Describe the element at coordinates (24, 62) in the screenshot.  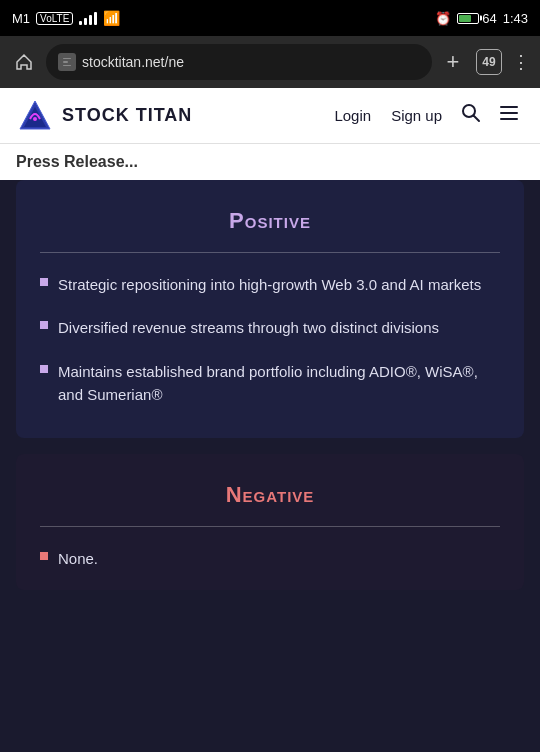
I see `home-button` at that location.